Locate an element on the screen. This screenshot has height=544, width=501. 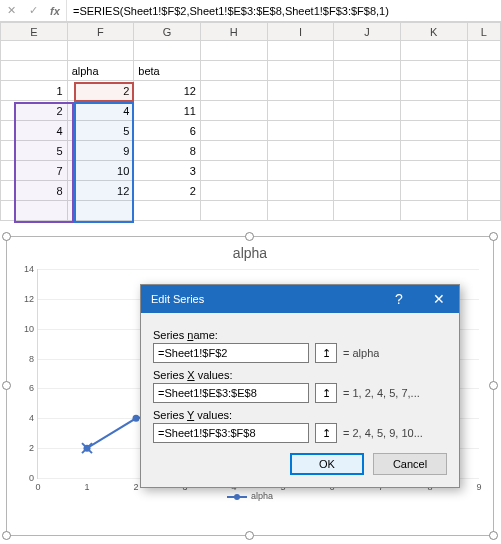
series-y-input is located at coordinates (231, 433).